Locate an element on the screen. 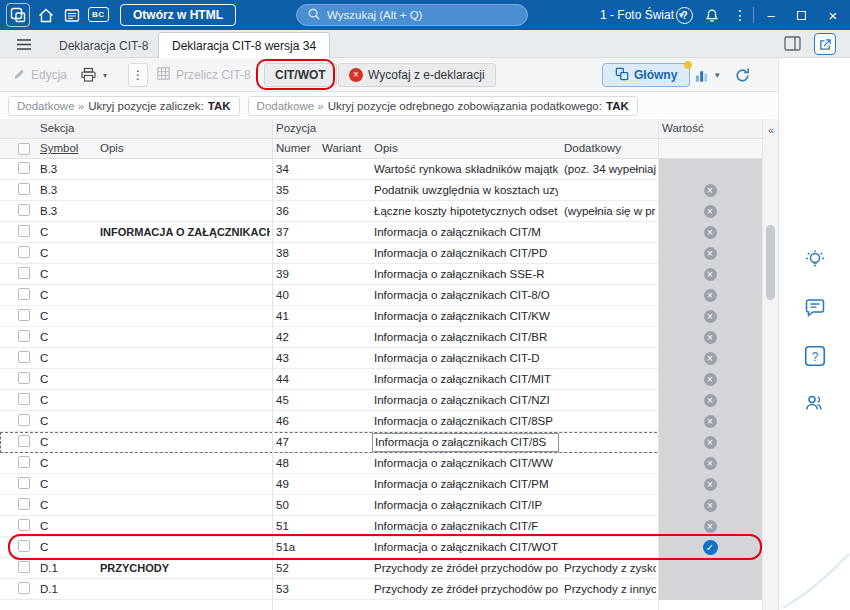 The image size is (850, 610). hamburger-menu-icon is located at coordinates (24, 46).